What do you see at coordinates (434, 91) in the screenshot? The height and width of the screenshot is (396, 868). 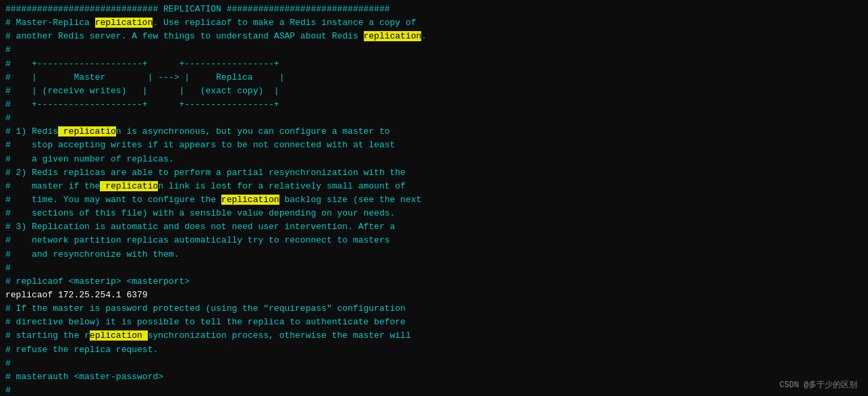 I see `code-line: # | (receive writes) | | (exact copy) |` at bounding box center [434, 91].